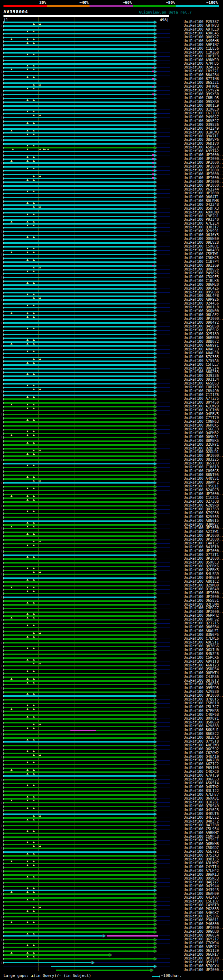 This screenshot has height=980, width=223. Describe the element at coordinates (111, 52) in the screenshot. I see `alignment-row: UniRef100_C1MZG8` at that location.